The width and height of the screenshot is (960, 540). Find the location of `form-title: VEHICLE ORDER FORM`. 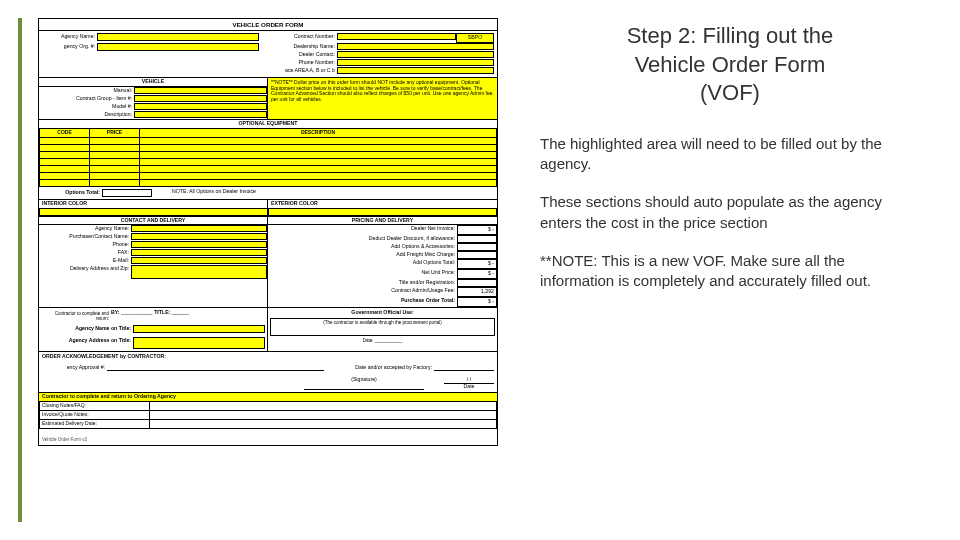

form-title: VEHICLE ORDER FORM is located at coordinates (268, 24).